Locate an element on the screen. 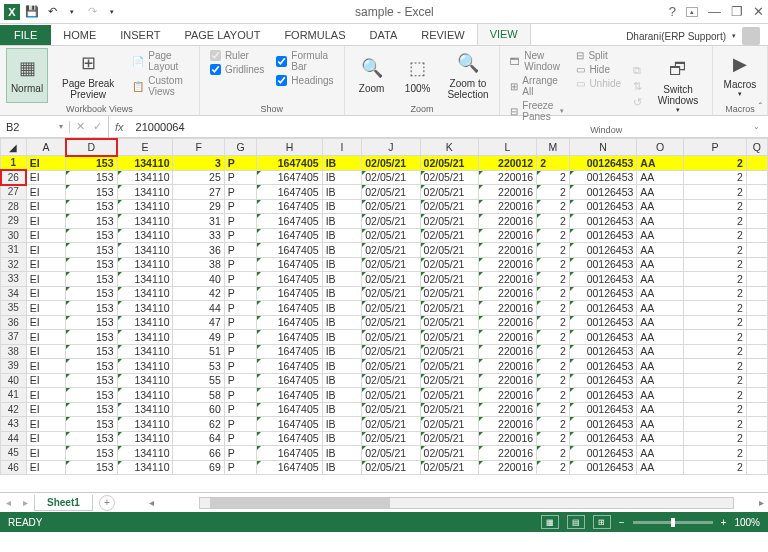  row-header: 32 is located at coordinates (14, 264).